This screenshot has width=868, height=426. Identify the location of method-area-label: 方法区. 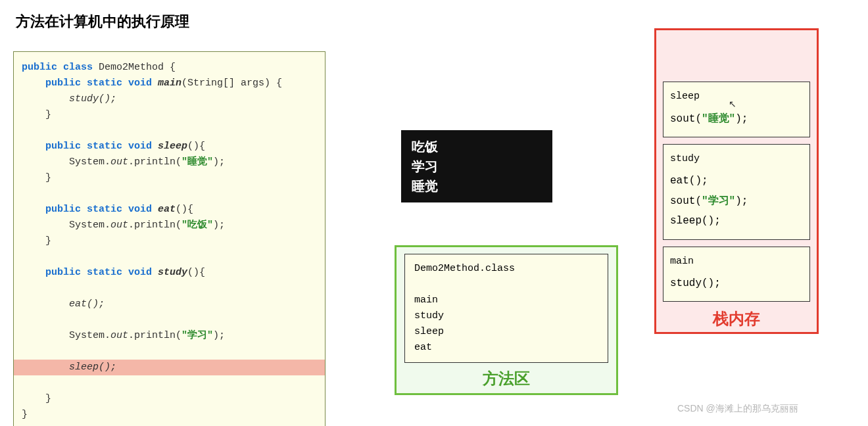
(506, 379).